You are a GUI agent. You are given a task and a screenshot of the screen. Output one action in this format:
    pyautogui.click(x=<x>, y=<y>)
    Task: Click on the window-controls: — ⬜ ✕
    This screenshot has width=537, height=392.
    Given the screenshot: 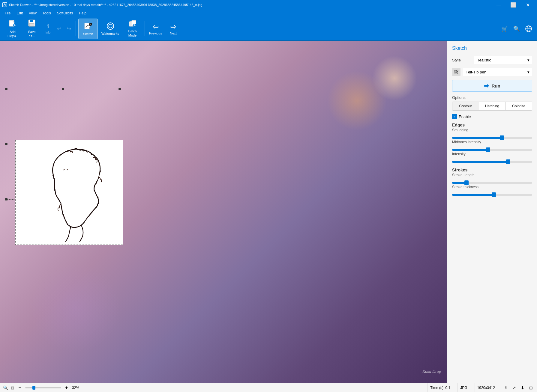 What is the action you would take?
    pyautogui.click(x=513, y=5)
    